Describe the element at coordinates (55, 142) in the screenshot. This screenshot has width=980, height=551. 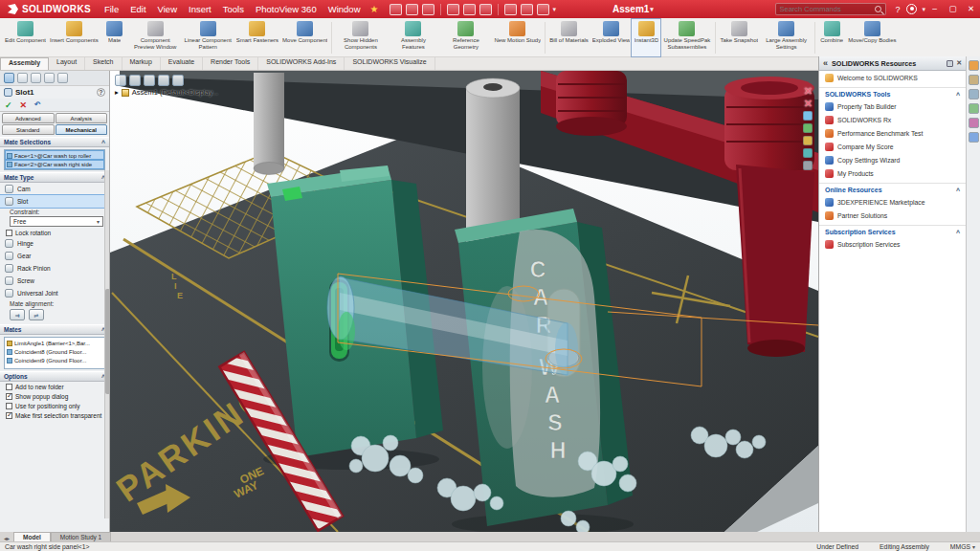
I see `mate-selections-header: Mate Selections ˄` at that location.